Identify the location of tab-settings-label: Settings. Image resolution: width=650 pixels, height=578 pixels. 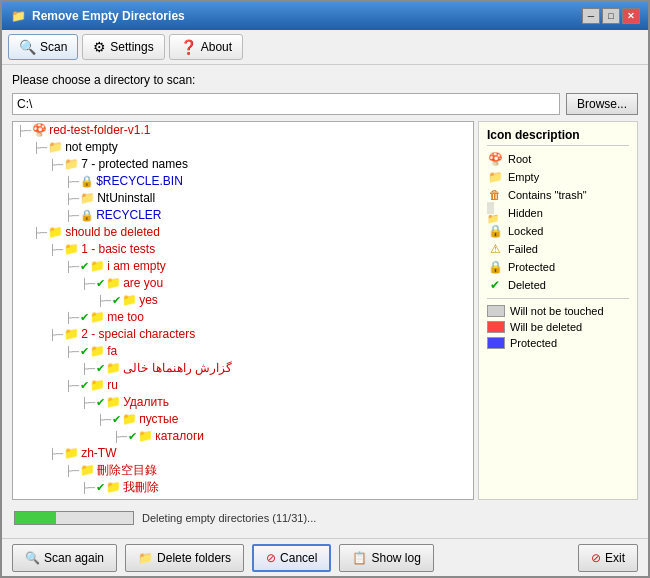
(132, 47).